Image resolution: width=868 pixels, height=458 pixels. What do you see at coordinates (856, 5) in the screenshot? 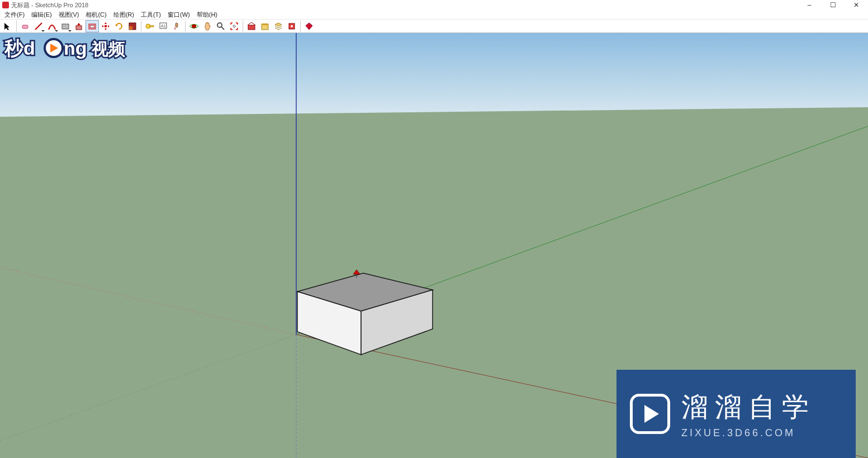
I see `close-icon: ✕` at bounding box center [856, 5].